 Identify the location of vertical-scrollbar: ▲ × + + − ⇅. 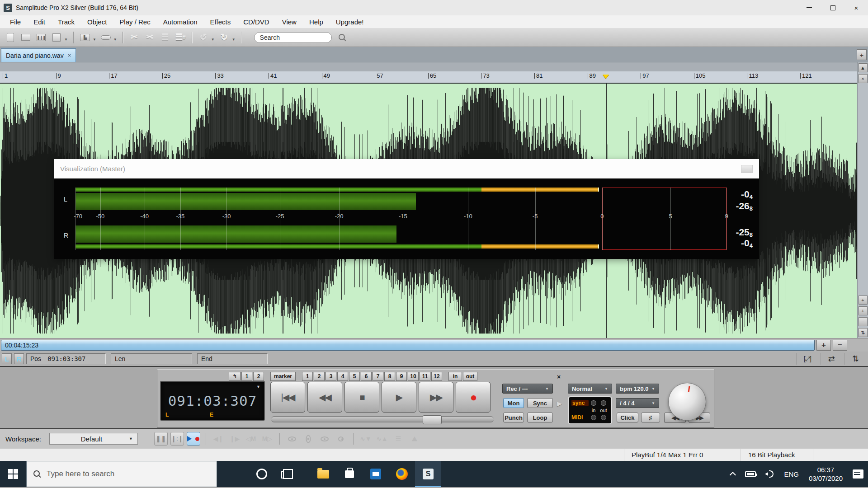
(863, 200).